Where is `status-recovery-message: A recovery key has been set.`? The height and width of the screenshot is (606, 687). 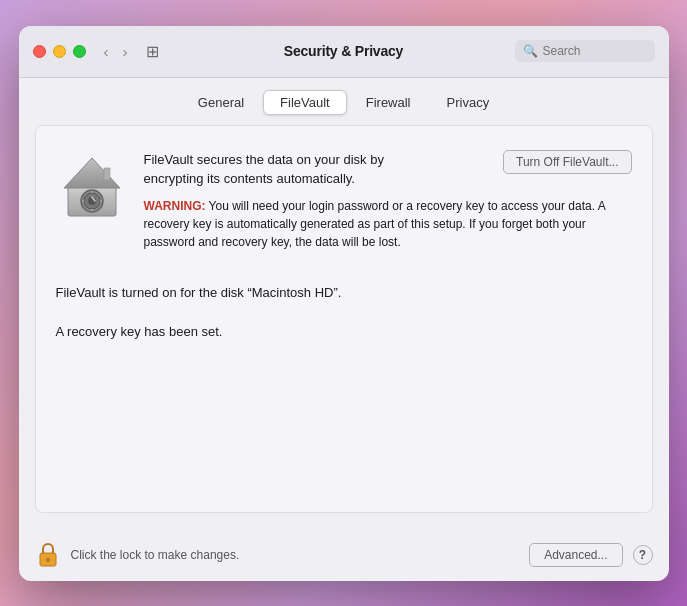 status-recovery-message: A recovery key has been set. is located at coordinates (344, 332).